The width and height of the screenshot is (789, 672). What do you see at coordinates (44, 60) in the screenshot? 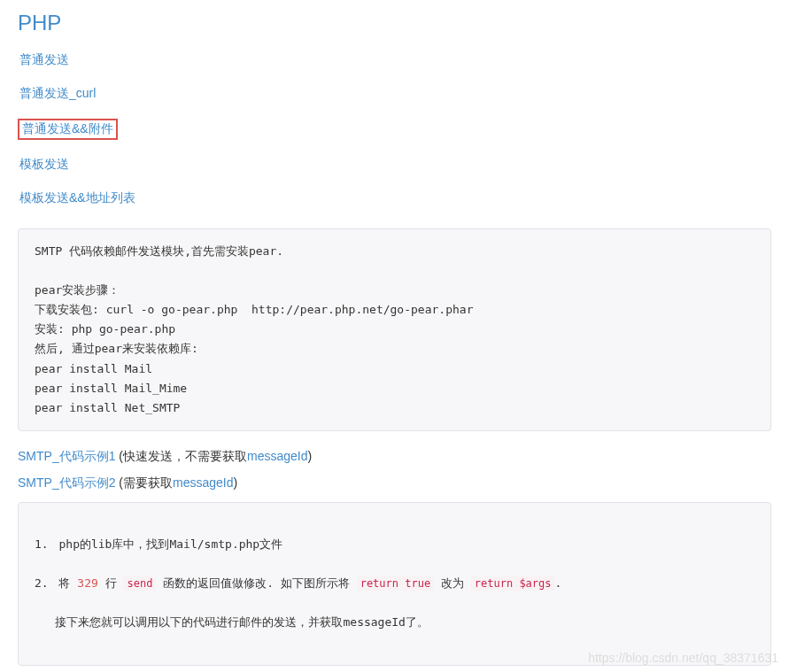
I see `nav-link-0: 普通发送` at bounding box center [44, 60].